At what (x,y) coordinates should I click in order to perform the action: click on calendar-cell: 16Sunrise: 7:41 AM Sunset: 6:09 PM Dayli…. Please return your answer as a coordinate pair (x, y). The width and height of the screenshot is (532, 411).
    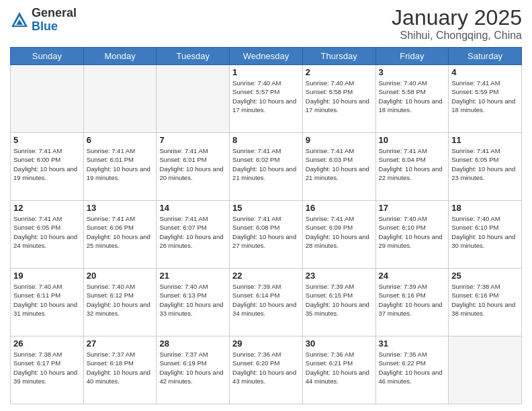
    Looking at the image, I should click on (339, 235).